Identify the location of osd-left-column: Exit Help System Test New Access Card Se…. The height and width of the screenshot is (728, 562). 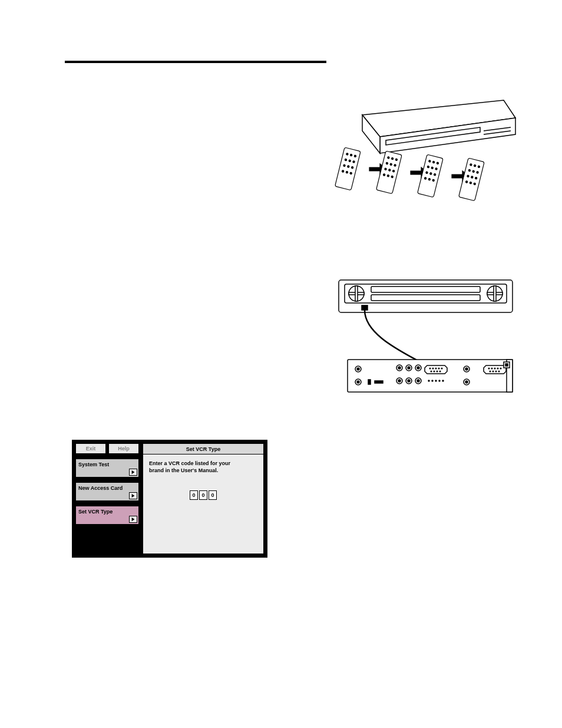
(107, 499).